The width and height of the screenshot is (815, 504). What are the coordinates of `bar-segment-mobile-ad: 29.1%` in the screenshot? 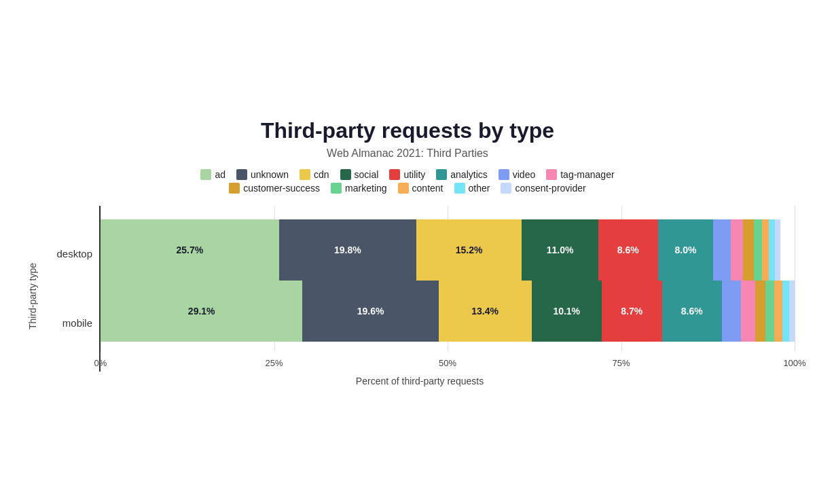 It's located at (201, 311).